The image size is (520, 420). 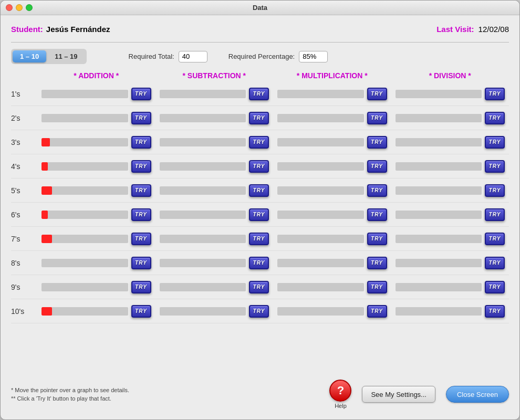 What do you see at coordinates (340, 391) in the screenshot?
I see `help-button: ?` at bounding box center [340, 391].